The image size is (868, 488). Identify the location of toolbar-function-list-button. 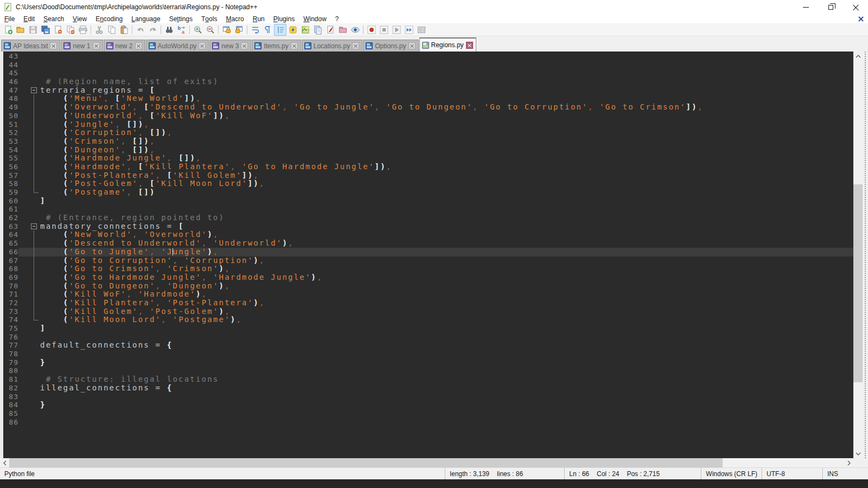
(293, 30).